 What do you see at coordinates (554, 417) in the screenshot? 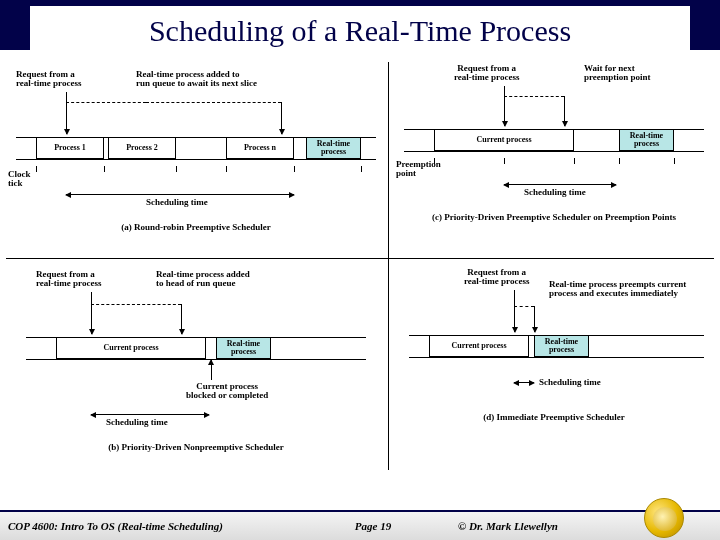
I see `caption-d: (d) Immediate Preemptive Scheduler` at bounding box center [554, 417].